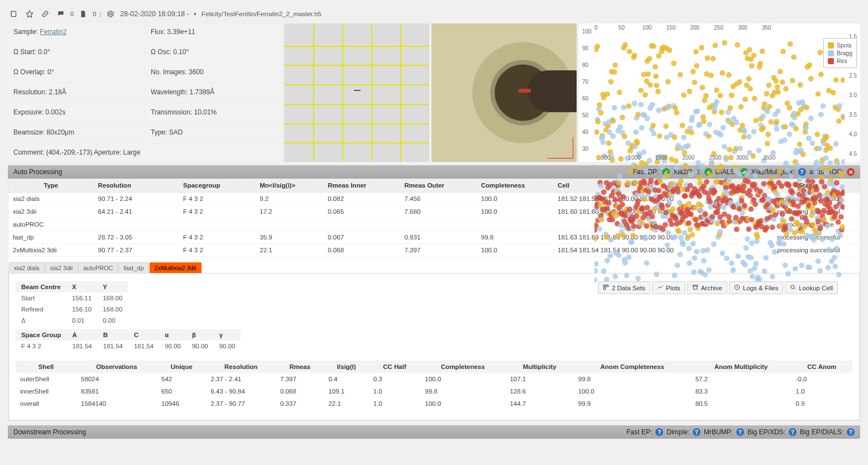  Describe the element at coordinates (756, 288) in the screenshot. I see `action-logs-&-files: Logs & Files` at that location.